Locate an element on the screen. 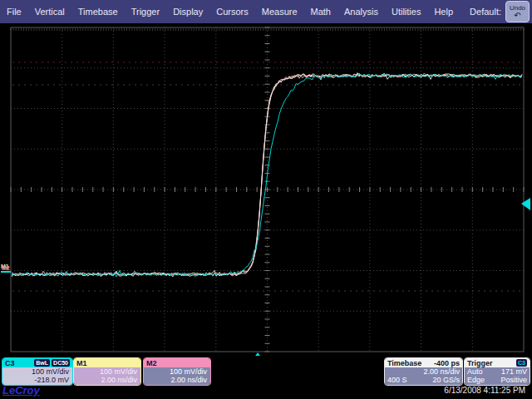  timebase-title: Timebase is located at coordinates (404, 363).